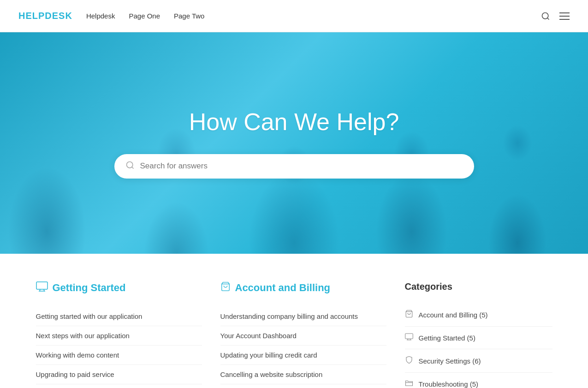 Image resolution: width=588 pixels, height=388 pixels. Describe the element at coordinates (303, 335) in the screenshot. I see `account-billing-section: Account and Billing Understanding compan…` at that location.